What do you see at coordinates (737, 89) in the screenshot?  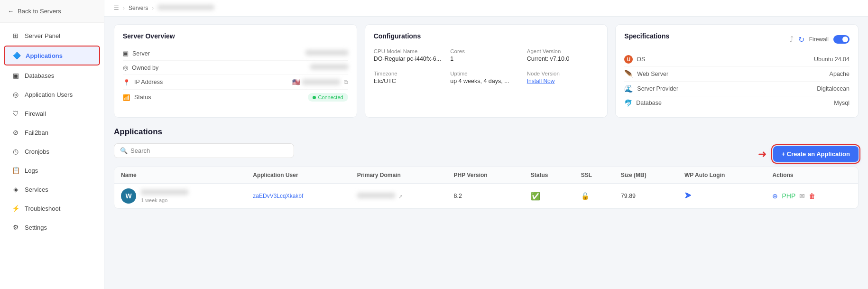 I see `provider-row: 🌊 Server Provider Digitalocean` at bounding box center [737, 89].